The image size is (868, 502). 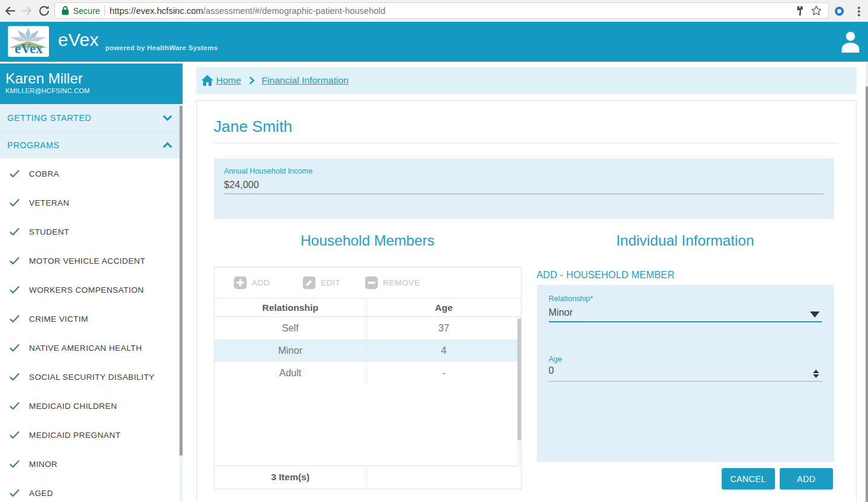 I want to click on app-header: eVex eVex powered by HealthWare Systems, so click(x=434, y=42).